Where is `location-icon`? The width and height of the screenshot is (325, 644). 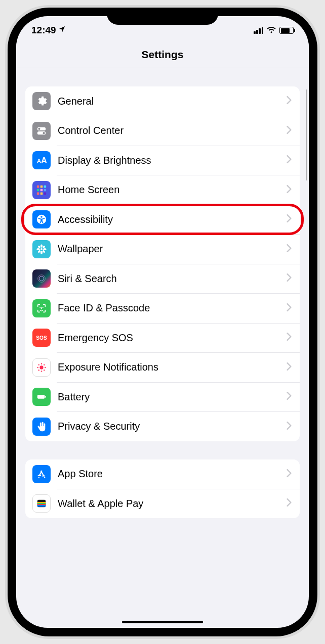
location-icon is located at coordinates (62, 30).